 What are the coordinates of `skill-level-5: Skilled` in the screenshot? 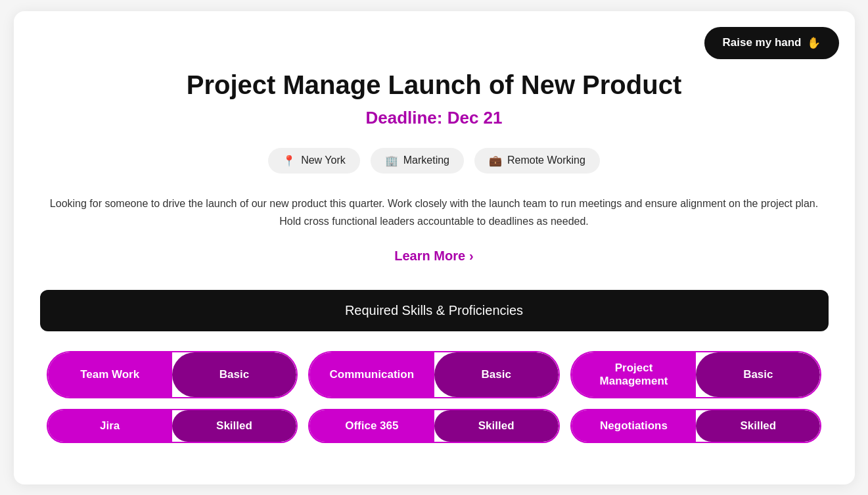 It's located at (758, 426).